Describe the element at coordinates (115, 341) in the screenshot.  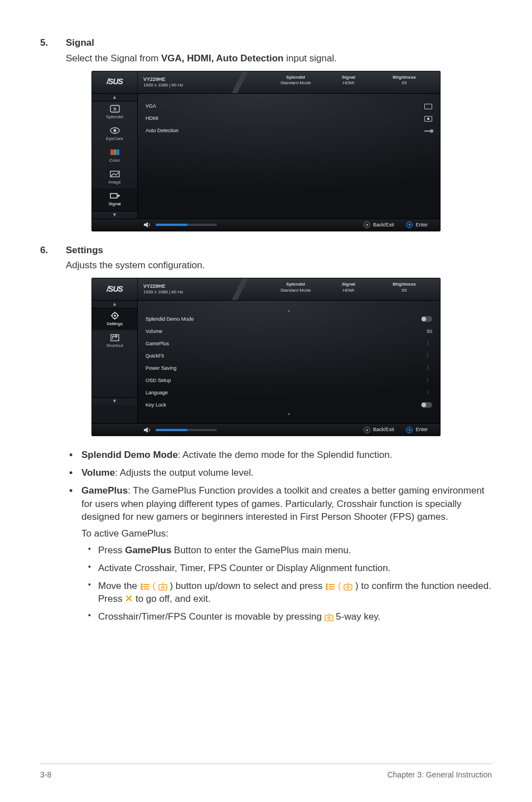
I see `sidebar-item-shortcut: Shortcut` at that location.